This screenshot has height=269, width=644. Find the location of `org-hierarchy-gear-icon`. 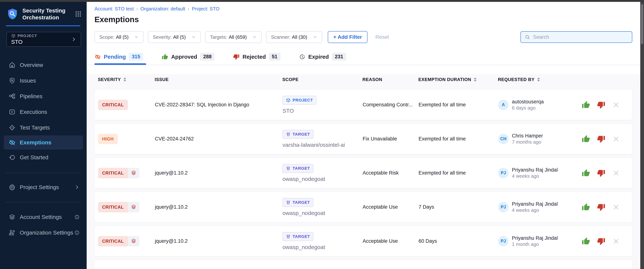

org-hierarchy-gear-icon is located at coordinates (12, 233).